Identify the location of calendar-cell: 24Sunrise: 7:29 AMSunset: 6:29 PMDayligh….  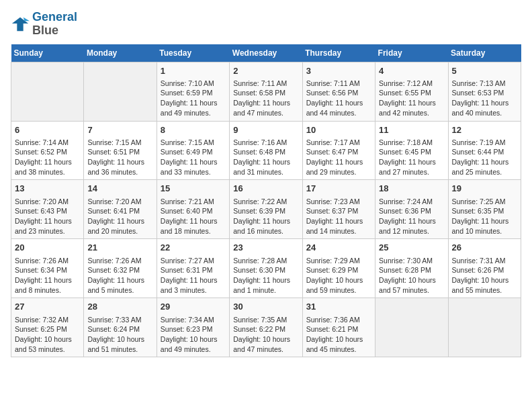
(339, 269).